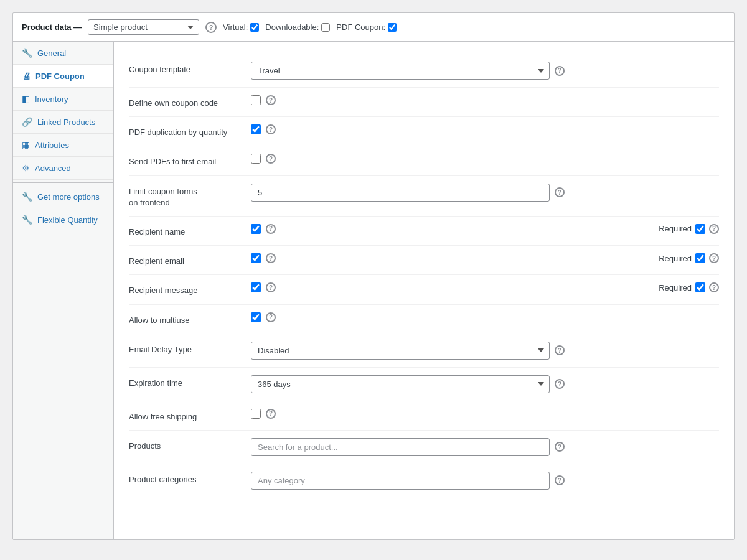 Image resolution: width=747 pixels, height=560 pixels. What do you see at coordinates (26, 168) in the screenshot?
I see `gear-icon: ⚙` at bounding box center [26, 168].